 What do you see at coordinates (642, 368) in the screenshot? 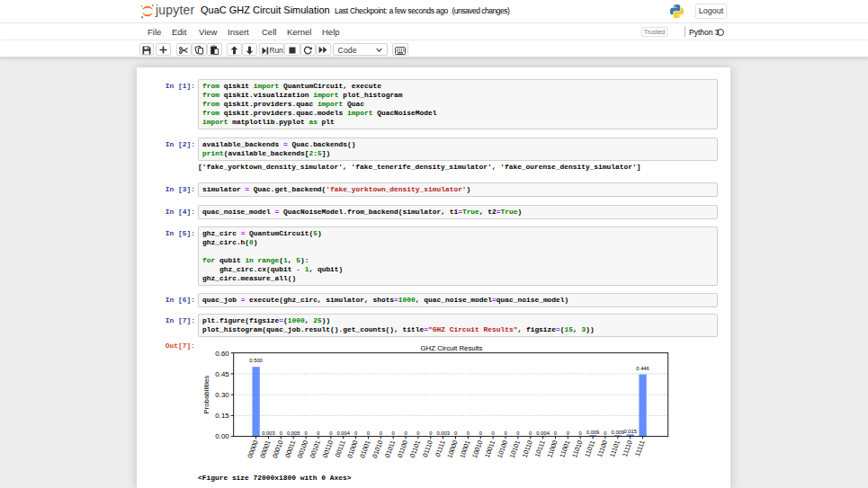
I see `svg-text: 0.446` at bounding box center [642, 368].